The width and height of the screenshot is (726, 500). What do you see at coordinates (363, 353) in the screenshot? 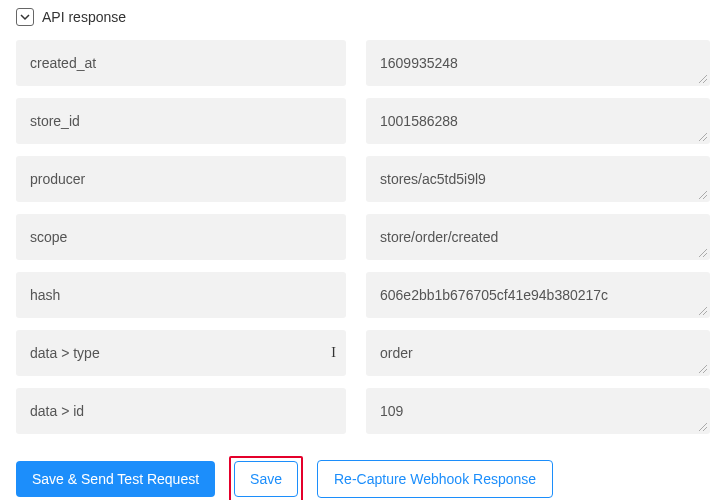
I see `field-row: data > type I order` at bounding box center [363, 353].